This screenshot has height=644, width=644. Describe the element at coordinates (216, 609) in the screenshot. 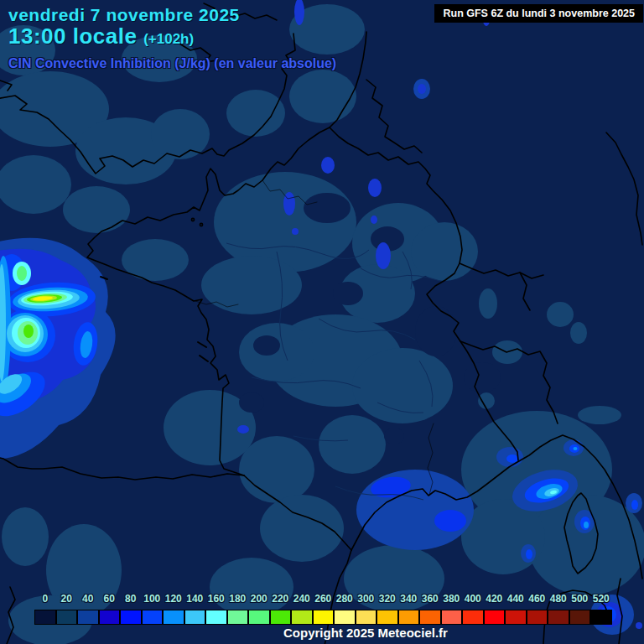

I see `legend-entry: 160` at that location.